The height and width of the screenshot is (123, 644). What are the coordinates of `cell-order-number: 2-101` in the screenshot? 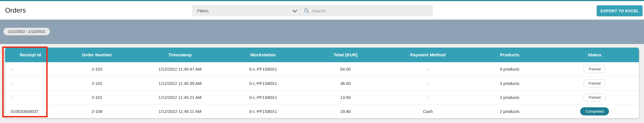 It's located at (97, 97).